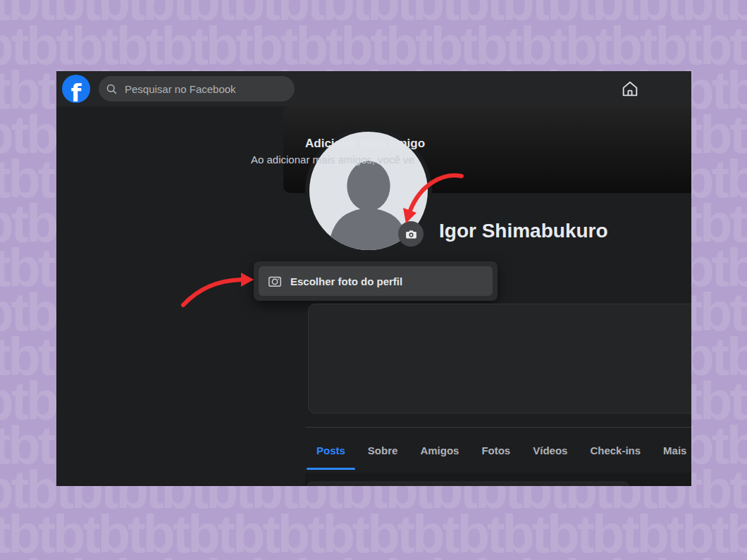 The width and height of the screenshot is (747, 560). I want to click on add-friends-card, so click(500, 359).